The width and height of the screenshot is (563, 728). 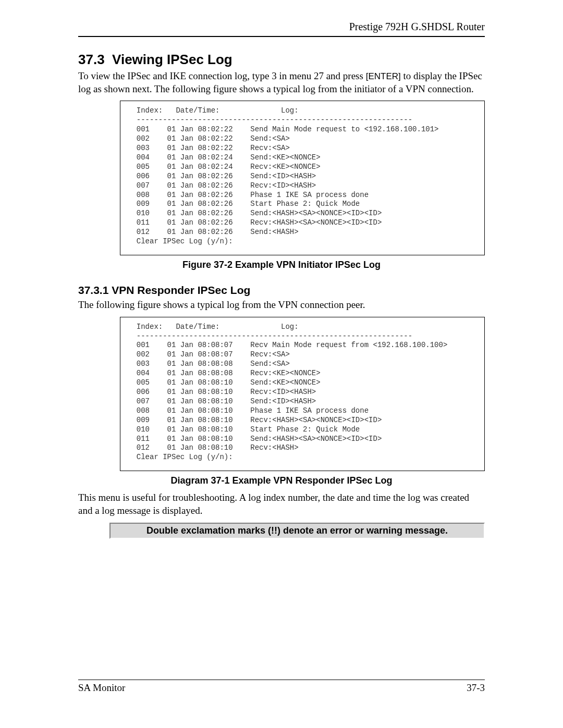 I want to click on section-intro: To view the IPSec and IKE connection log…, so click(x=282, y=82).